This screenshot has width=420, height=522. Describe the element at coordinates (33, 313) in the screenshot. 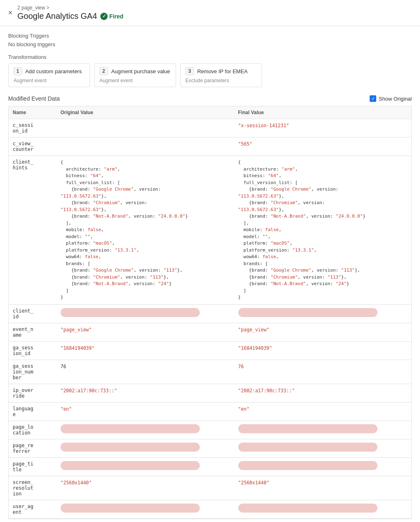

I see `cell-name: client_ id` at that location.